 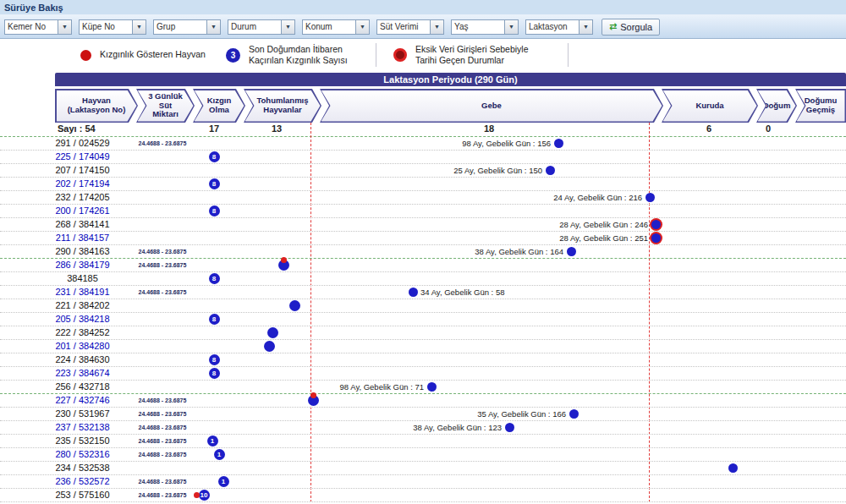 What do you see at coordinates (83, 373) in the screenshot?
I see `animal-id: 223 / 384674` at bounding box center [83, 373].